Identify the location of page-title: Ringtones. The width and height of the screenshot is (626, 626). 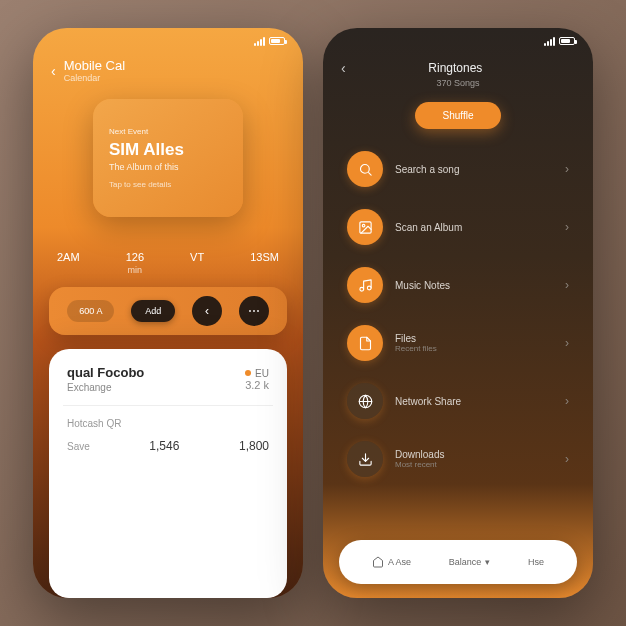
(456, 68).